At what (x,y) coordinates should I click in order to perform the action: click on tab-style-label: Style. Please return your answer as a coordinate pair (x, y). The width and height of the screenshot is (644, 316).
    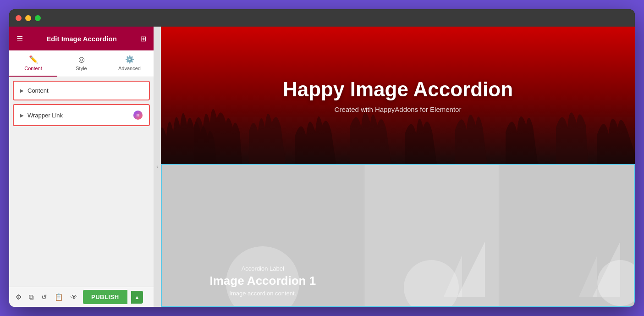
    Looking at the image, I should click on (81, 68).